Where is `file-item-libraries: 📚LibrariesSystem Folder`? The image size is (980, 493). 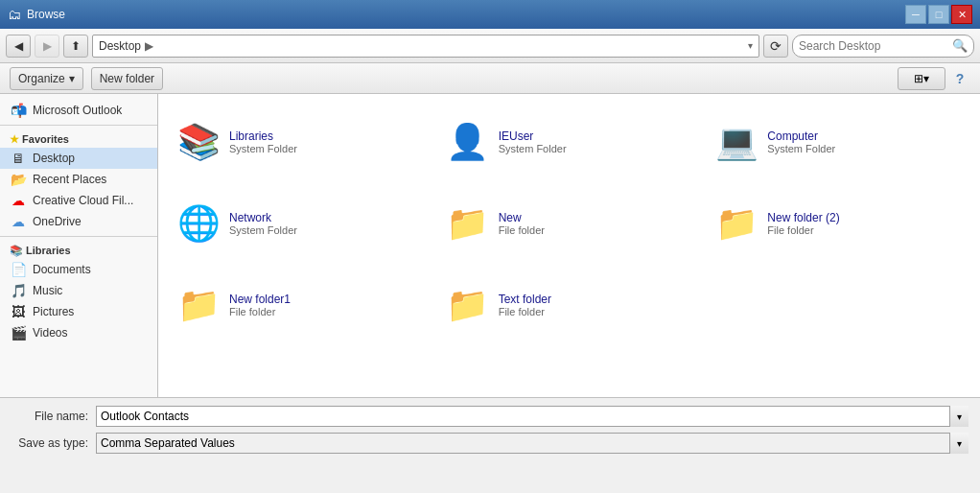
file-item-libraries: 📚LibrariesSystem Folder is located at coordinates (300, 142).